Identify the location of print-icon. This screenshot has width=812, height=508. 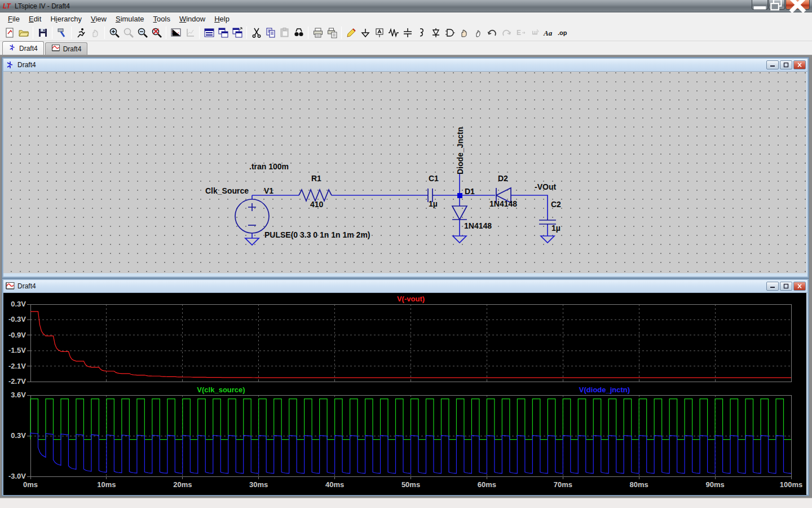
(318, 33).